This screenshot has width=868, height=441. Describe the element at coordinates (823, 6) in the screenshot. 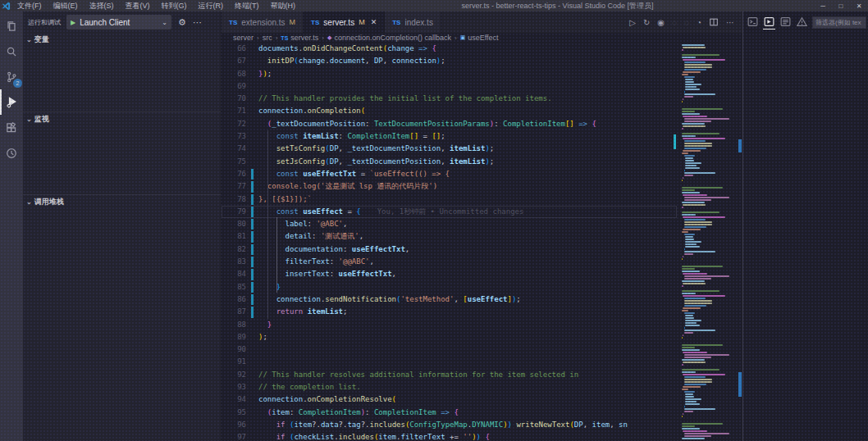

I see `minimize-icon: ─` at that location.